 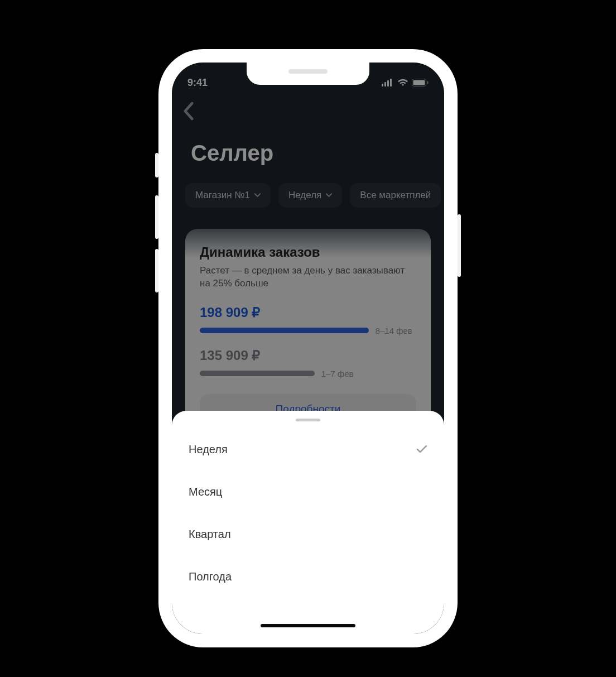 I want to click on period-option-week: Неделя, so click(x=308, y=449).